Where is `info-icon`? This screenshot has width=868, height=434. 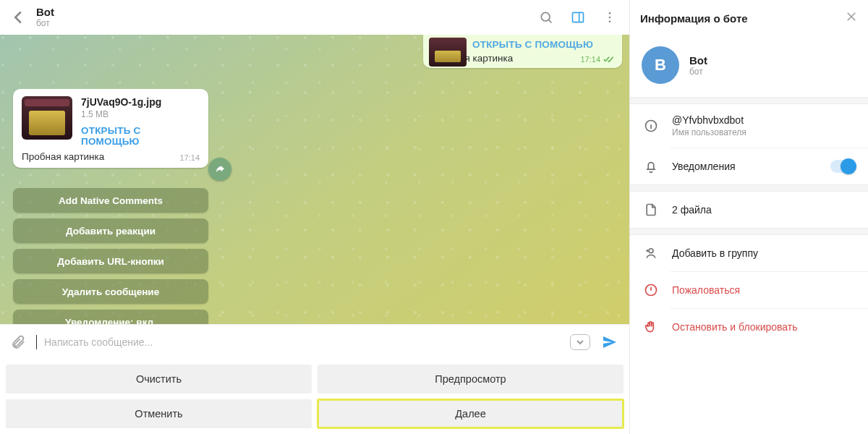 info-icon is located at coordinates (651, 126).